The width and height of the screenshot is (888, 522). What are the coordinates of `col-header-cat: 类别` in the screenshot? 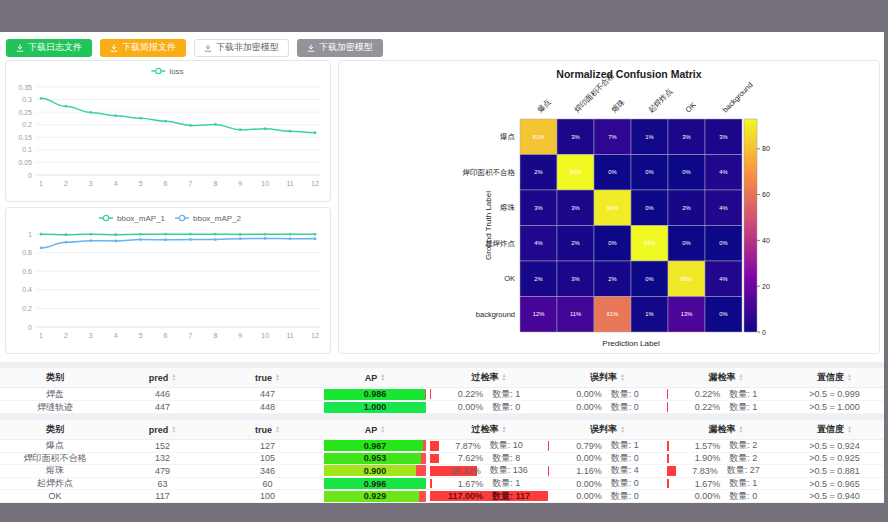 It's located at (55, 378).